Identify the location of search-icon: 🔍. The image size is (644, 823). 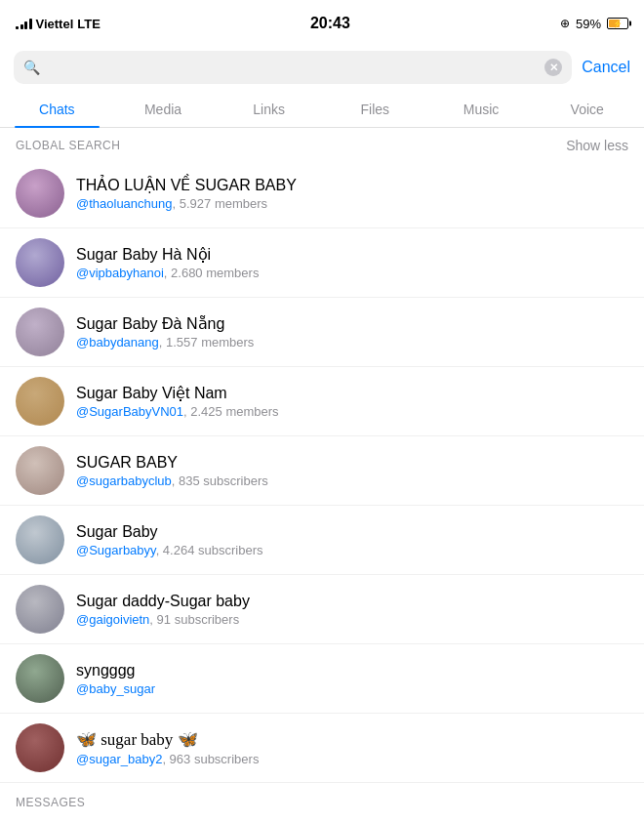
(31, 67).